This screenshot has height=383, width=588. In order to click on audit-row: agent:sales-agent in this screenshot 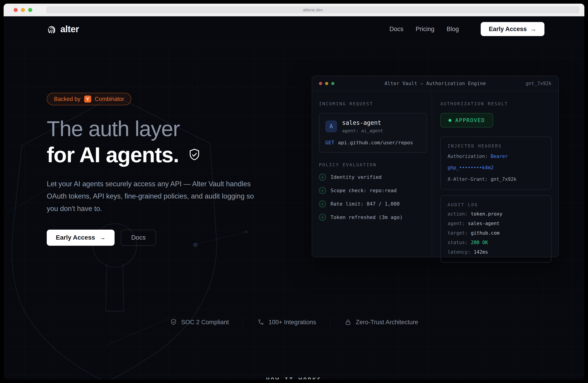, I will do `click(496, 223)`.